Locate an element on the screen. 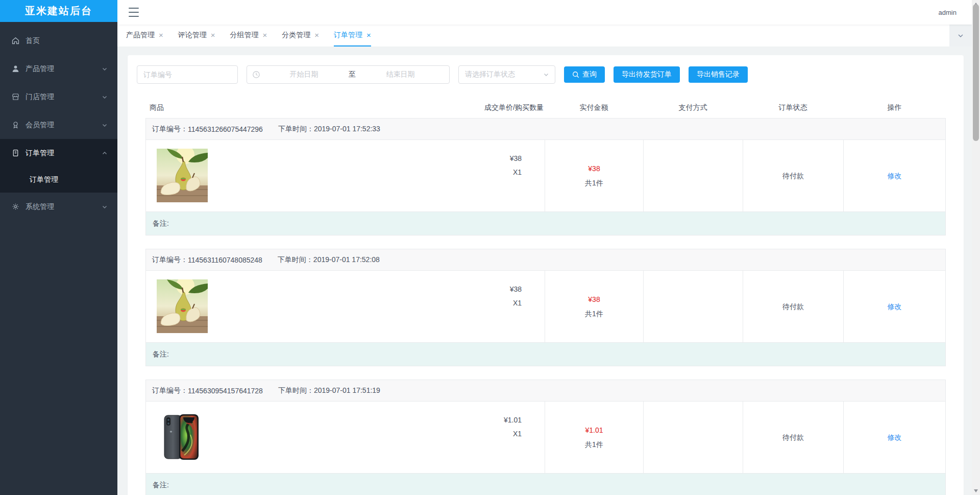  gear-icon is located at coordinates (15, 206).